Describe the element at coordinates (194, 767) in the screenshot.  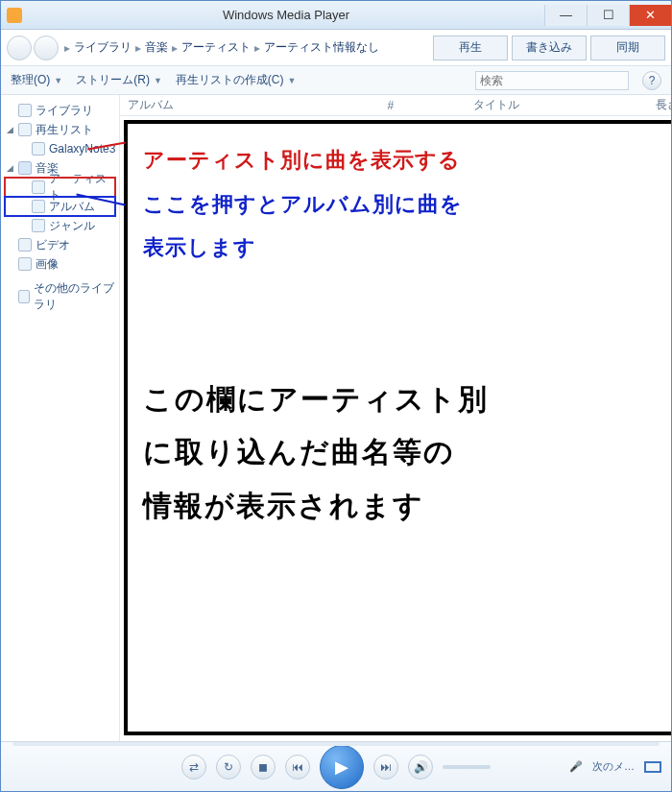
I see `shuffle-button: ⇄` at that location.